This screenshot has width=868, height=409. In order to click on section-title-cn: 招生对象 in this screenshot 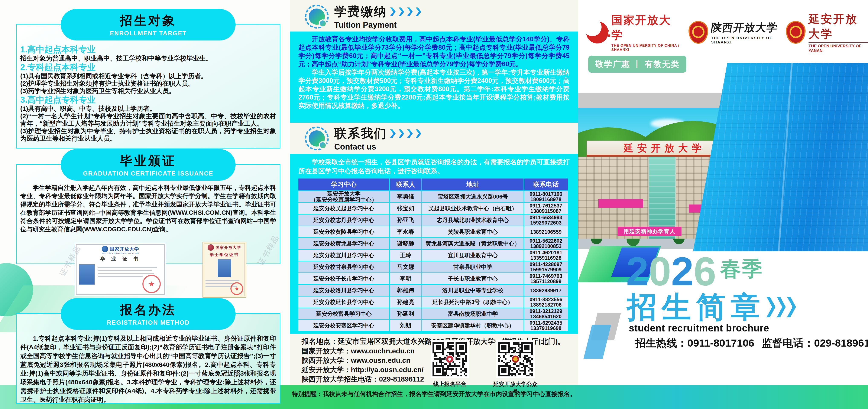, I will do `click(148, 21)`.